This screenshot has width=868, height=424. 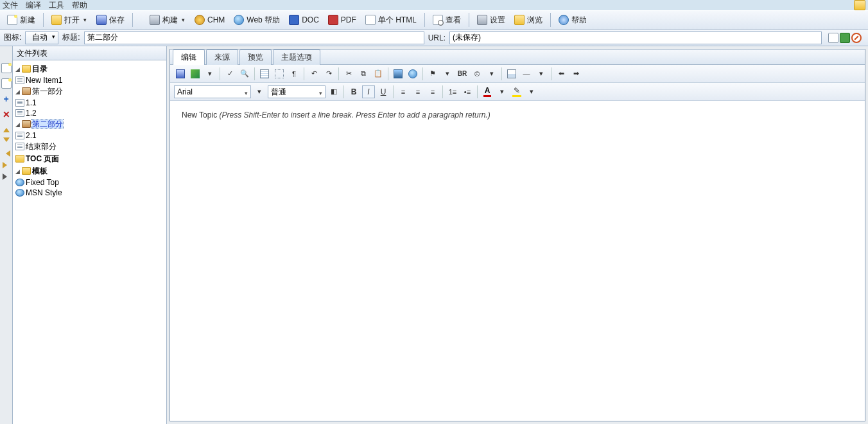 What do you see at coordinates (265, 74) in the screenshot?
I see `grid-icon` at bounding box center [265, 74].